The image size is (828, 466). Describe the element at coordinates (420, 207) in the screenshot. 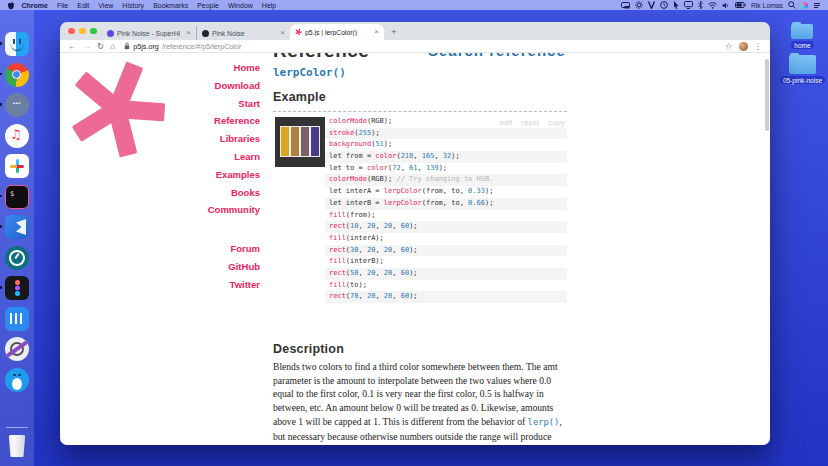

I see `example-block: colorMode(RGB);stroke(255);background(51…` at that location.